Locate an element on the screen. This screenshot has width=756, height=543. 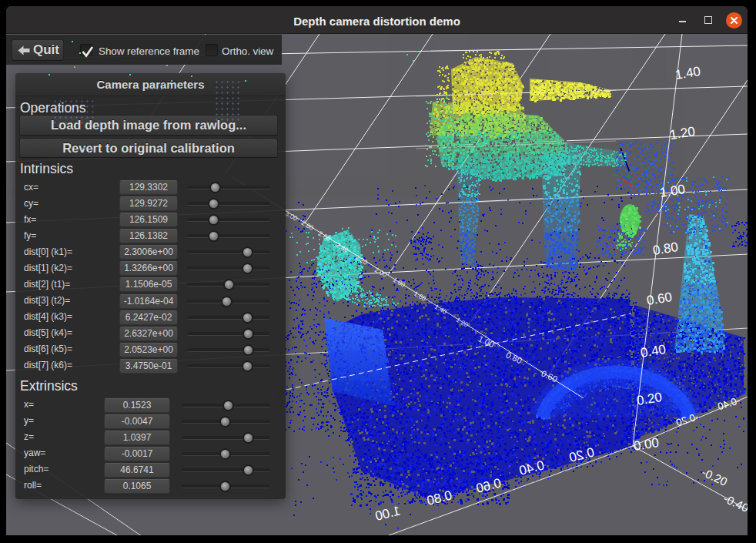
svg-text: 3.00 is located at coordinates (292, 216).